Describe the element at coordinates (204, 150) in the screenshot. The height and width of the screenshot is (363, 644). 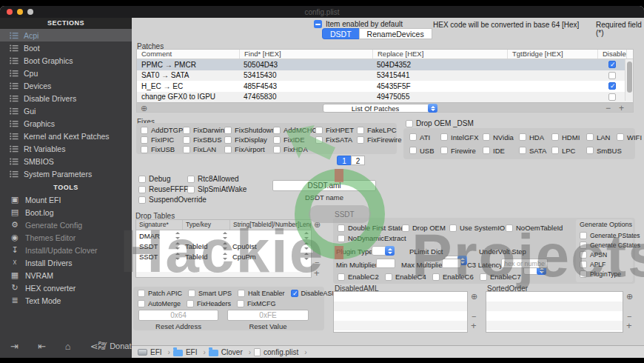
I see `fix-option: FixLAN` at that location.